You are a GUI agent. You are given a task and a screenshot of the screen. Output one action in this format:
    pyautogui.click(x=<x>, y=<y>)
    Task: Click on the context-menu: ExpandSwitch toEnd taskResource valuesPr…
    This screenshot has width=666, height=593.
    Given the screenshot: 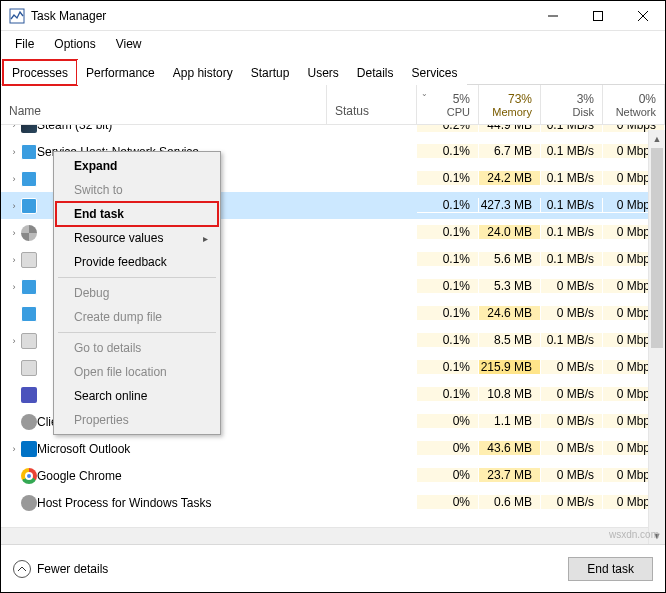 What is the action you would take?
    pyautogui.click(x=137, y=293)
    